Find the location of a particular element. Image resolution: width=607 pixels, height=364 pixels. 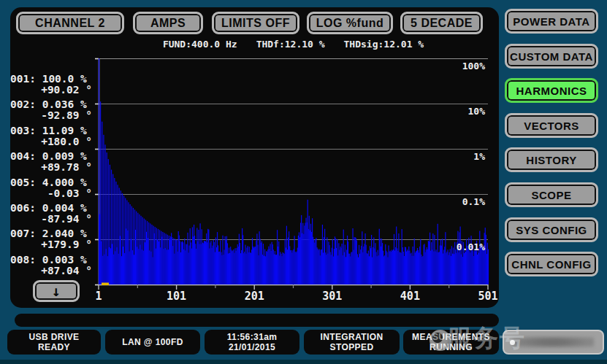

harmonic-phase: -0.03 ° is located at coordinates (51, 194).